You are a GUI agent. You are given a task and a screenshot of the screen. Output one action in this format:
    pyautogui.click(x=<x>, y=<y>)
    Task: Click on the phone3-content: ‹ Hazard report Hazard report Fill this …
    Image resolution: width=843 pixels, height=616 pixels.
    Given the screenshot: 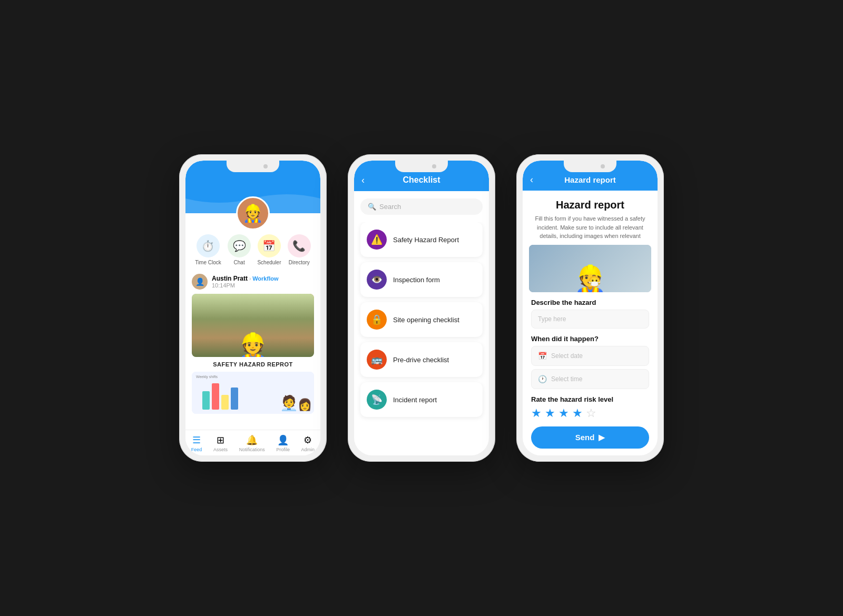 What is the action you would take?
    pyautogui.click(x=590, y=308)
    